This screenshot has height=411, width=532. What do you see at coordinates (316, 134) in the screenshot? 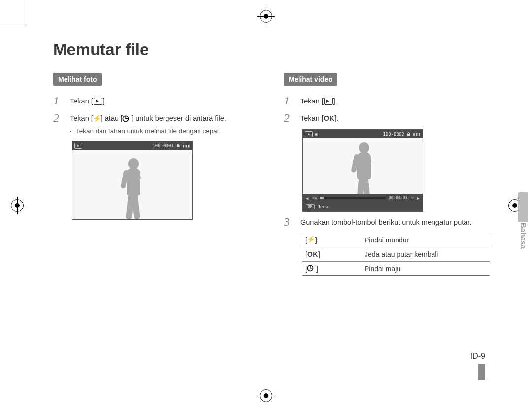
I see `video-mode-icon: ▣` at bounding box center [316, 134].